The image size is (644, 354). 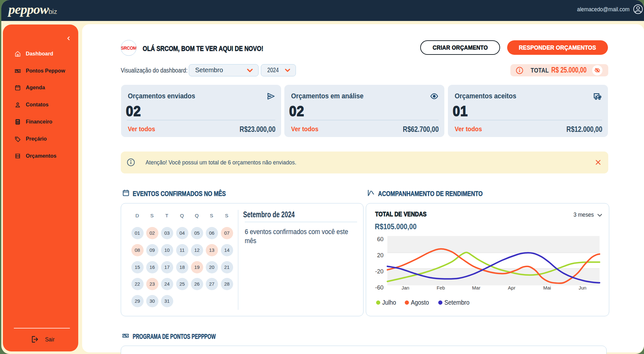 I want to click on svg-text: Apr, so click(x=511, y=288).